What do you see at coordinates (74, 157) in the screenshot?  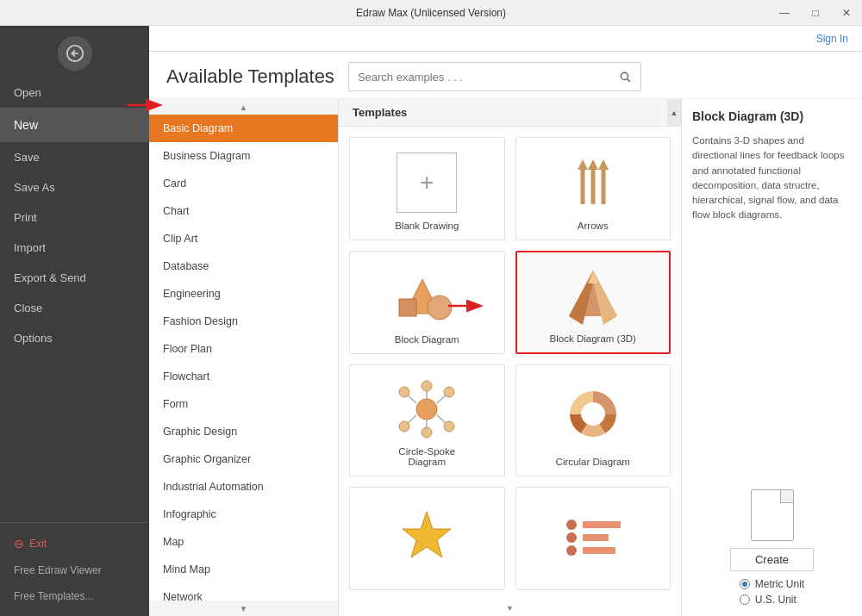 I see `sidebar-item-save: Save` at bounding box center [74, 157].